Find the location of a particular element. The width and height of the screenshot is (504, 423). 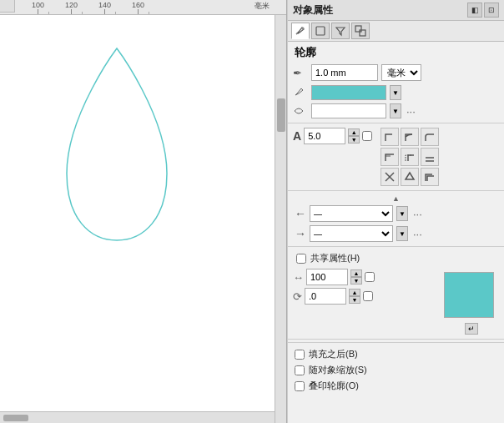

canvas-scrollbar is located at coordinates (280, 219).